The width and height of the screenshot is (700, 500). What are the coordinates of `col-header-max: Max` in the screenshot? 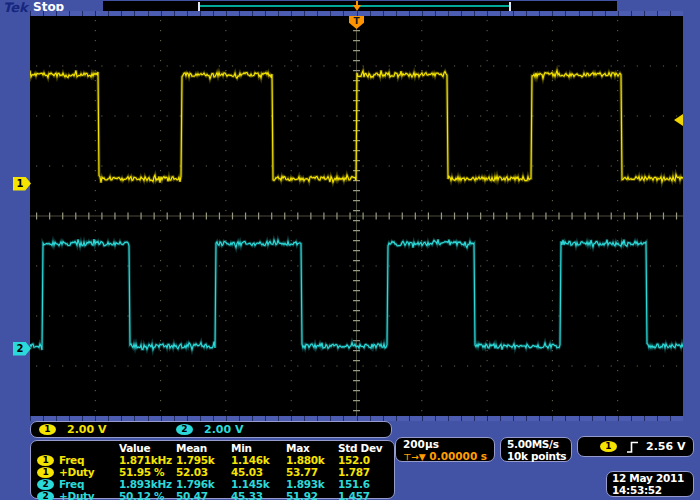 It's located at (298, 448).